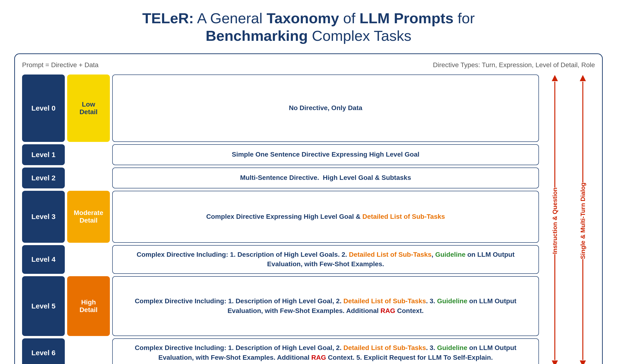 The width and height of the screenshot is (617, 364). I want to click on row-level-2: Level 2 LowDetail Multi-Sentence Directi…, so click(281, 178).